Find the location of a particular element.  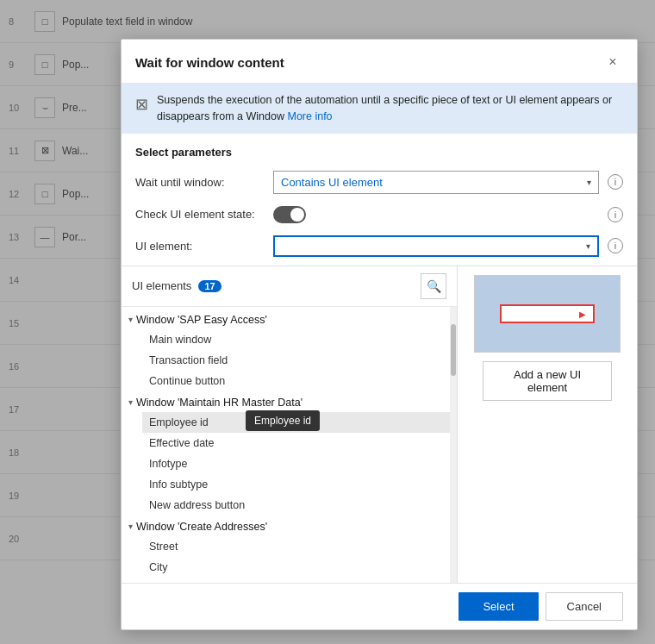

tree-group-hr-label: Window 'Maintain HR Master Data' is located at coordinates (219, 403).